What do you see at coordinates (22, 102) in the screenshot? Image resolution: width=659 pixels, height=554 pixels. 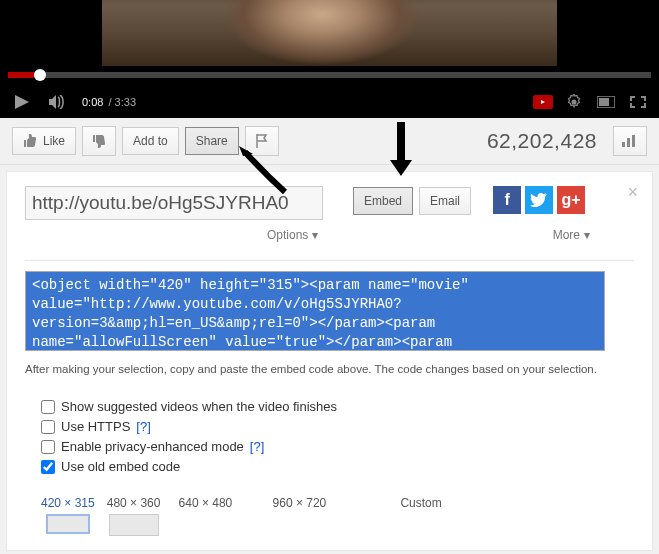 I see `play-icon` at bounding box center [22, 102].